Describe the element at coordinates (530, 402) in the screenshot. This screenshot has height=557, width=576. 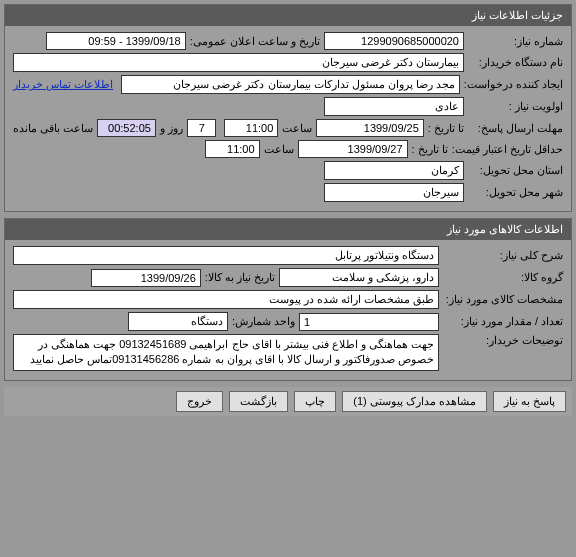
I see `reply-button: پاسخ به نیاز` at that location.